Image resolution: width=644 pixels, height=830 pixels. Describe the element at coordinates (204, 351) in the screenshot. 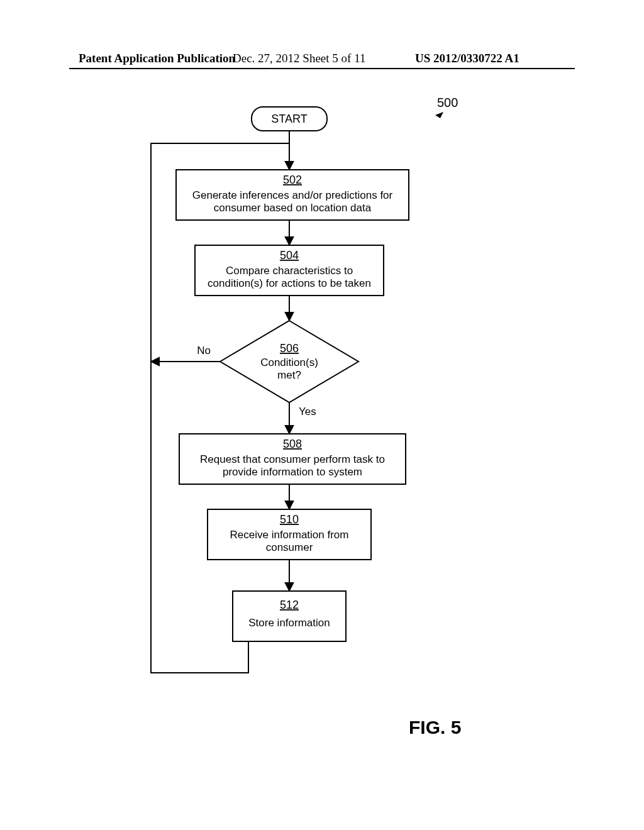

I see `decision-no-label: No` at that location.